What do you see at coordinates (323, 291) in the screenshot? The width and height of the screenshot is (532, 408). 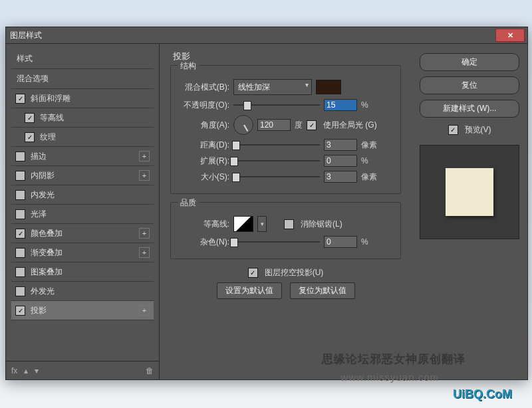 I see `reset-default-button: 复位为默认值` at bounding box center [323, 291].